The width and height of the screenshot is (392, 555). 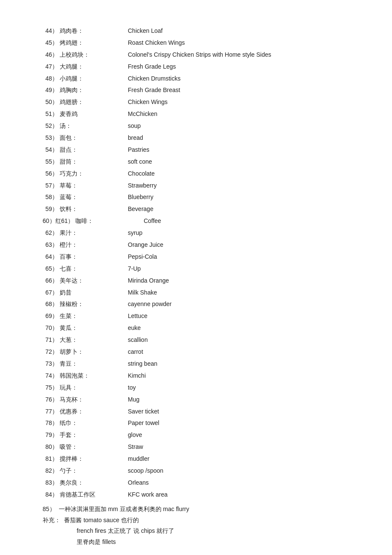 What do you see at coordinates (94, 79) in the screenshot?
I see `item-chinese: 小鸡腿：` at bounding box center [94, 79].